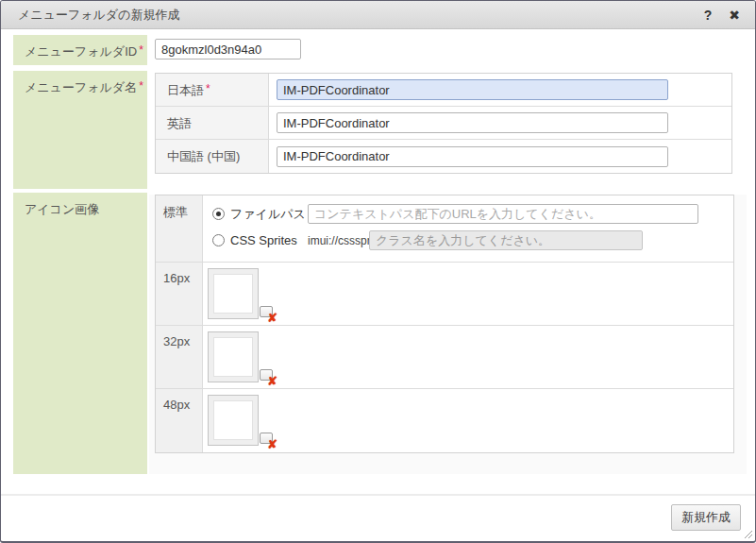 The image size is (756, 543). Describe the element at coordinates (268, 214) in the screenshot. I see `file-path-radio-label: ファイルパス` at that location.